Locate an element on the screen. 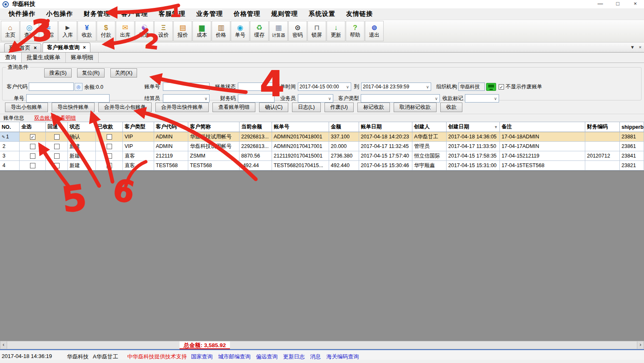  column-header: 账单日期 is located at coordinates (386, 127).